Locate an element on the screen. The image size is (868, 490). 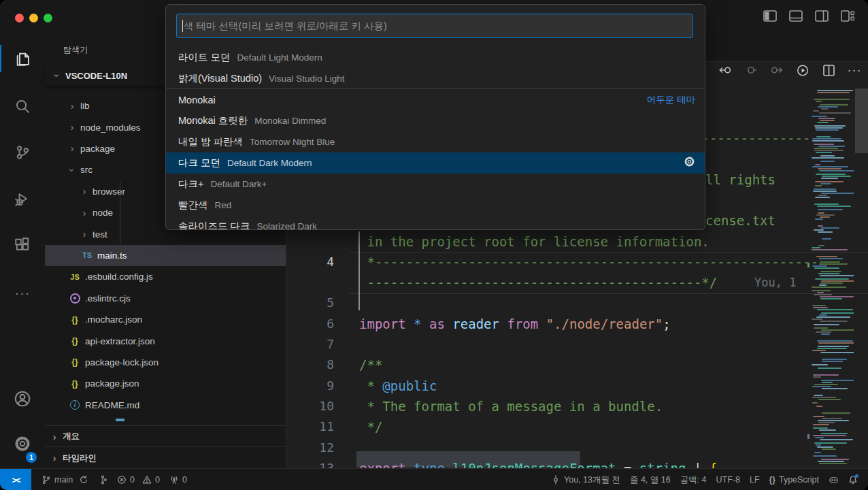
close-window-button is located at coordinates (19, 18).